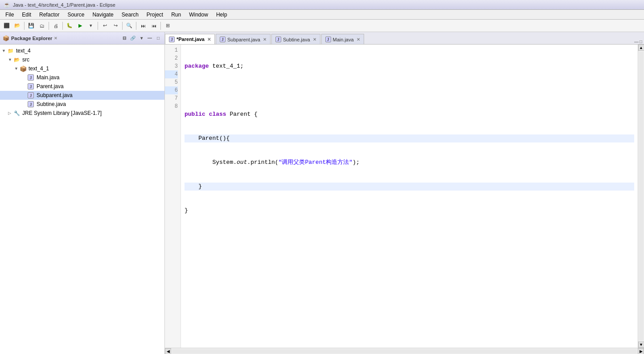 The width and height of the screenshot is (644, 354). I want to click on toolbar-prev-btn: ⏮, so click(154, 26).